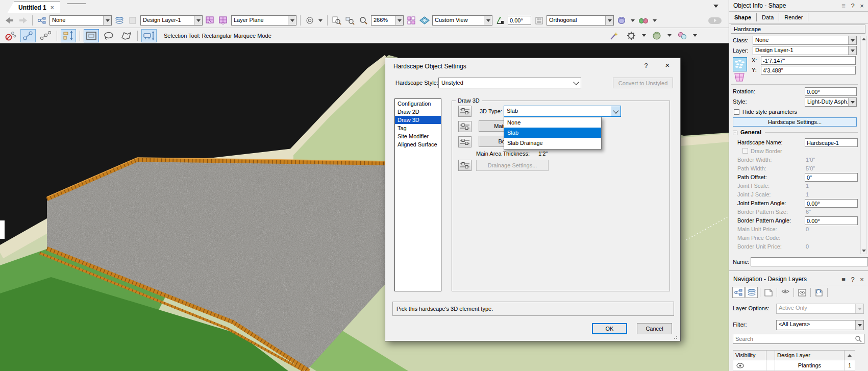  Describe the element at coordinates (418, 128) in the screenshot. I see `pane-item-tag: Tag` at that location.